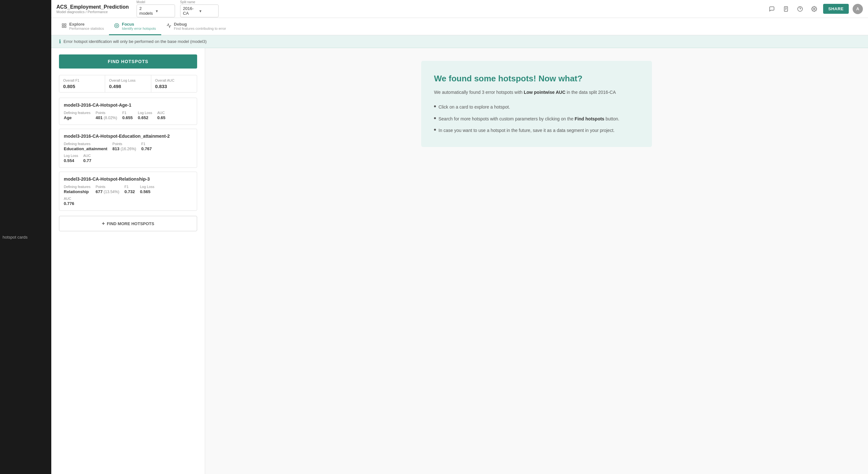 This screenshot has height=474, width=868. What do you see at coordinates (128, 118) in the screenshot?
I see `card-1-f1-value: 0.655` at bounding box center [128, 118].